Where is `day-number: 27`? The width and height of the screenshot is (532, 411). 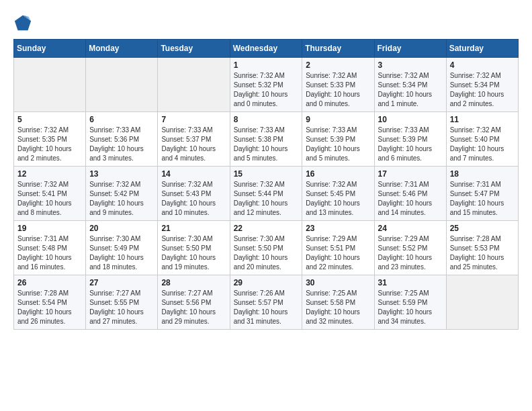 day-number: 27 is located at coordinates (122, 283).